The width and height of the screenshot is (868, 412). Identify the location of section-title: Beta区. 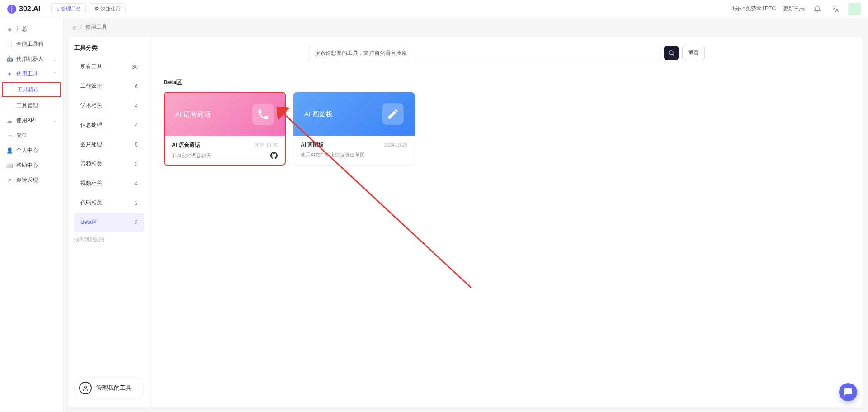
(506, 82).